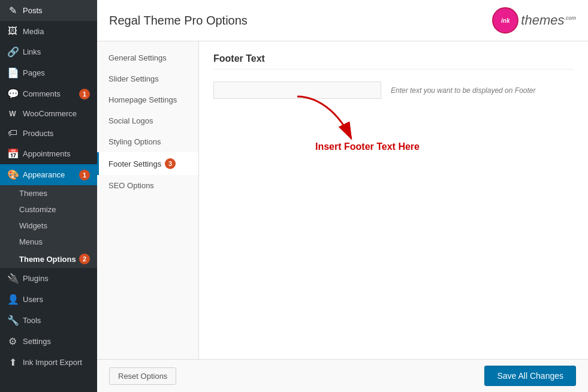  Describe the element at coordinates (85, 259) in the screenshot. I see `theme-options-badge: 2` at that location.